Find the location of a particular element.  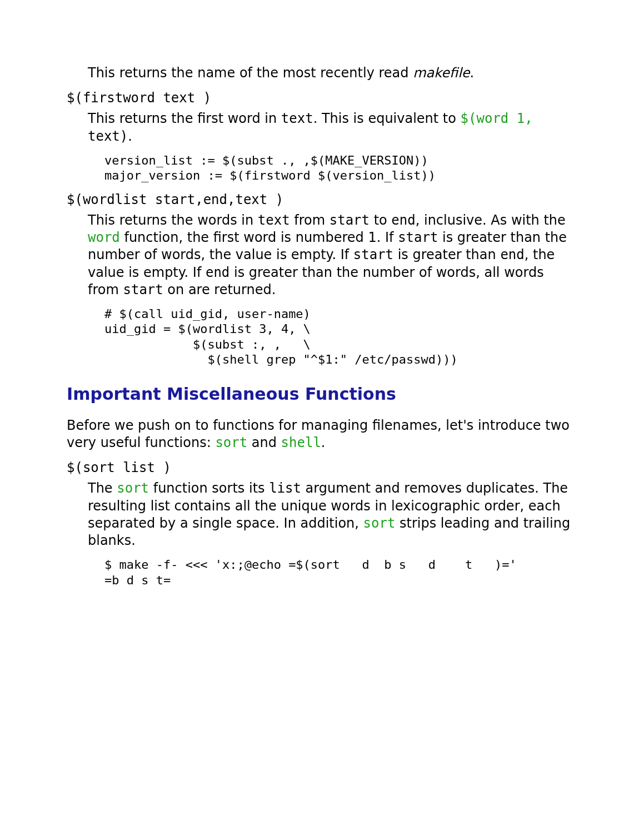

text: from is located at coordinates (310, 220).